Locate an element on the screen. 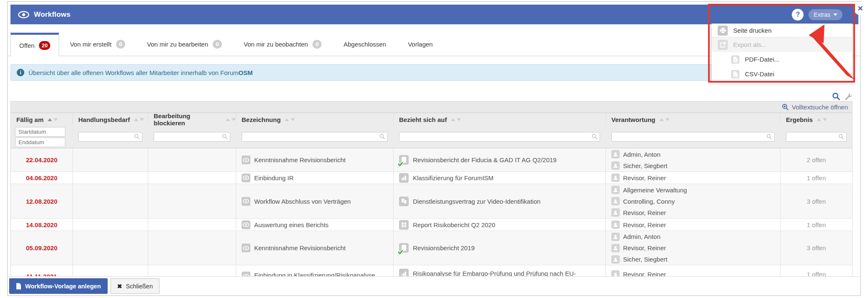 The height and width of the screenshot is (298, 868). help-button: ? is located at coordinates (798, 15).